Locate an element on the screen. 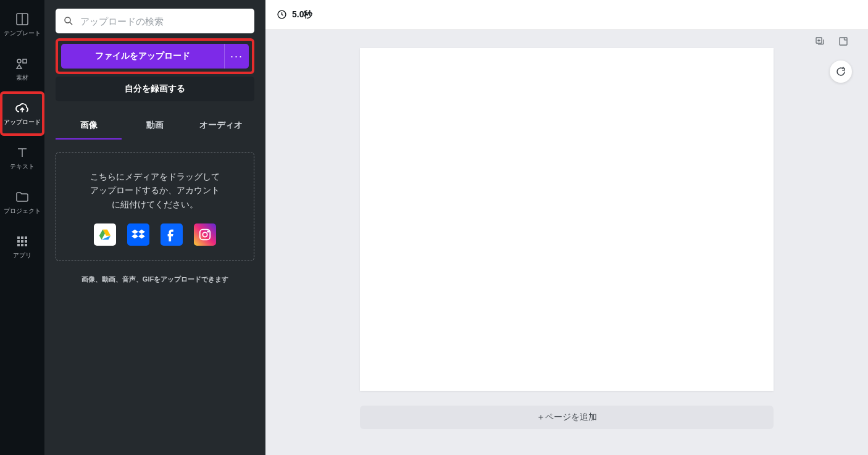  refresh-plus-icon is located at coordinates (841, 72).